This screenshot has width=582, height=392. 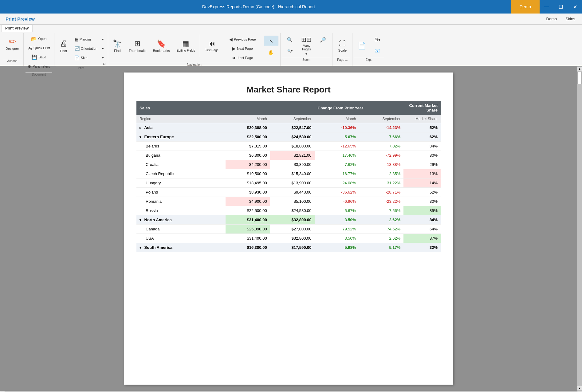 I want to click on find-button: 🔭 Find, so click(x=117, y=46).